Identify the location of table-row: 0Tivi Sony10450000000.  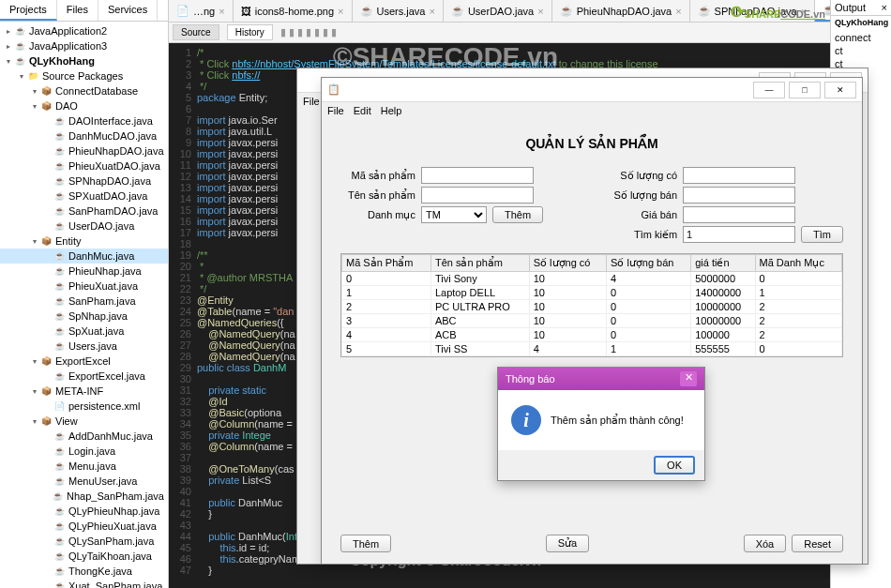
(593, 279).